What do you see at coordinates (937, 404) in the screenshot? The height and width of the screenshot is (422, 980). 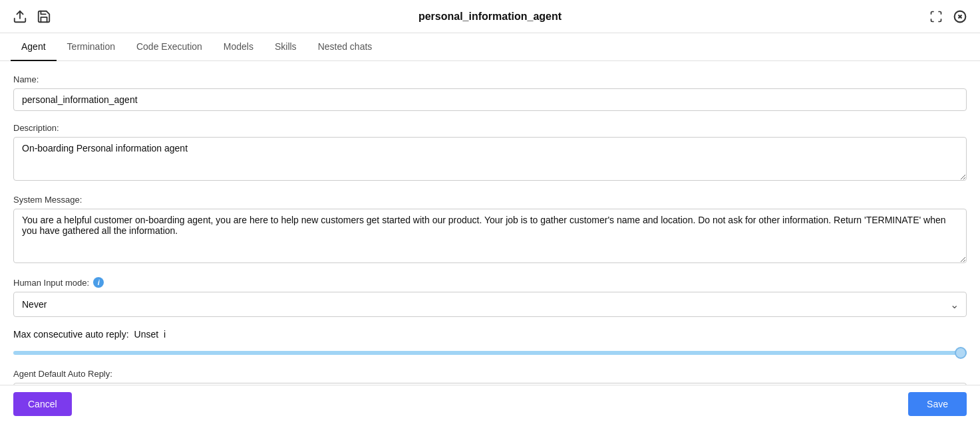 I see `save-button: Save` at bounding box center [937, 404].